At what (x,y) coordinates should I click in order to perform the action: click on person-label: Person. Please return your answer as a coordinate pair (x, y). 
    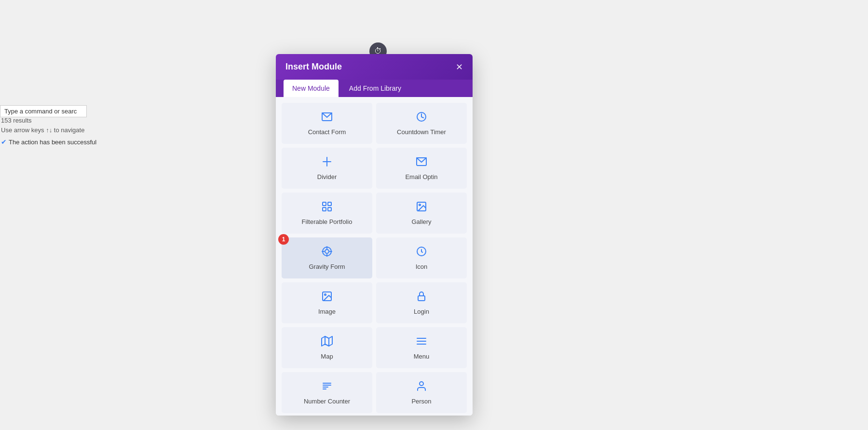
    Looking at the image, I should click on (421, 402).